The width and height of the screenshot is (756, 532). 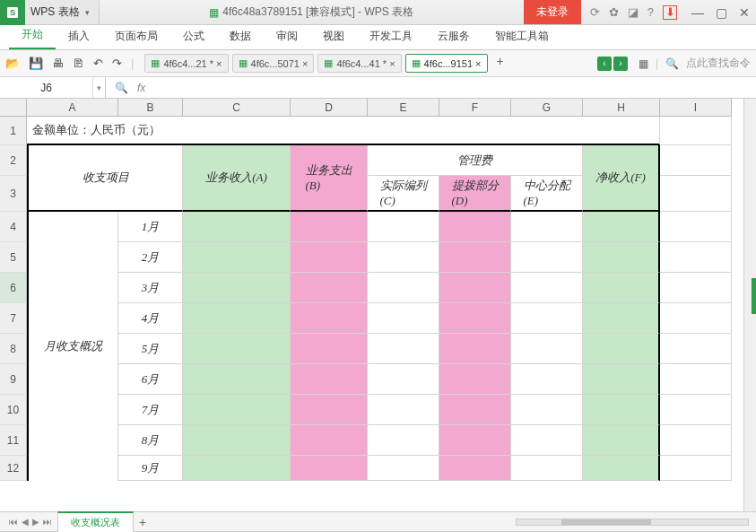 What do you see at coordinates (151, 379) in the screenshot?
I see `cell: 6月` at bounding box center [151, 379].